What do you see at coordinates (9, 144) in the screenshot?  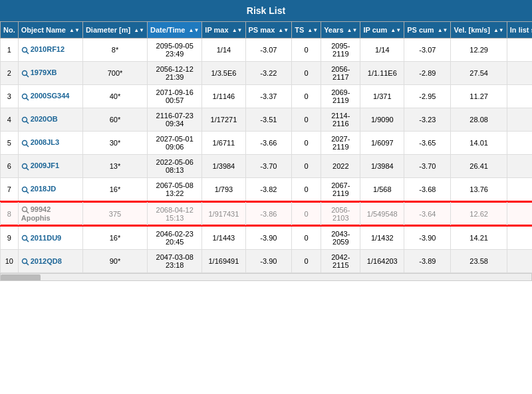 I see `cell-no: 5` at bounding box center [9, 144].